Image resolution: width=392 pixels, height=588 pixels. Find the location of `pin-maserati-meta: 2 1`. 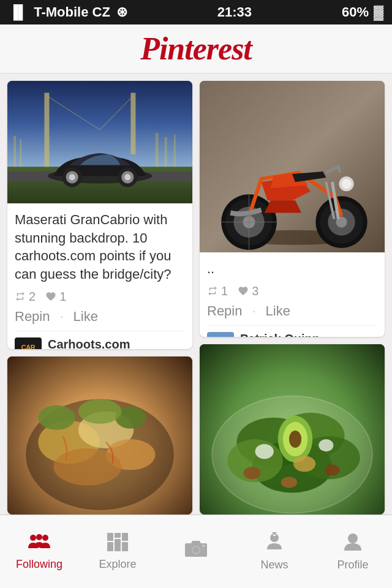

pin-maserati-meta: 2 1 is located at coordinates (100, 296).